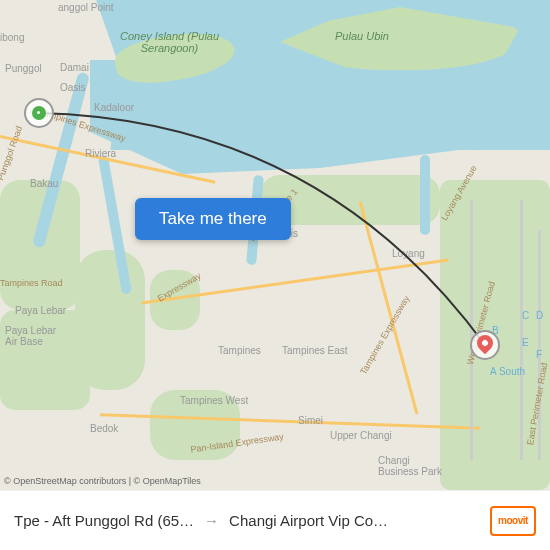 The width and height of the screenshot is (550, 550). Describe the element at coordinates (275, 520) in the screenshot. I see `route-footer: Tpe - Aft Punggol Rd (65… → Changi Airpo…` at that location.